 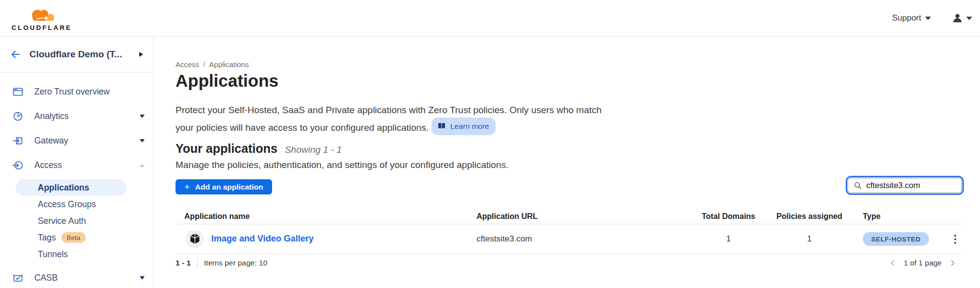 I want to click on support-label: Support, so click(x=906, y=18).